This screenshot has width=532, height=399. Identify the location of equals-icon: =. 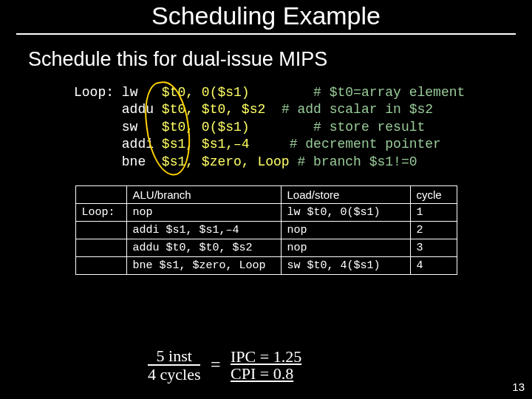
(216, 365).